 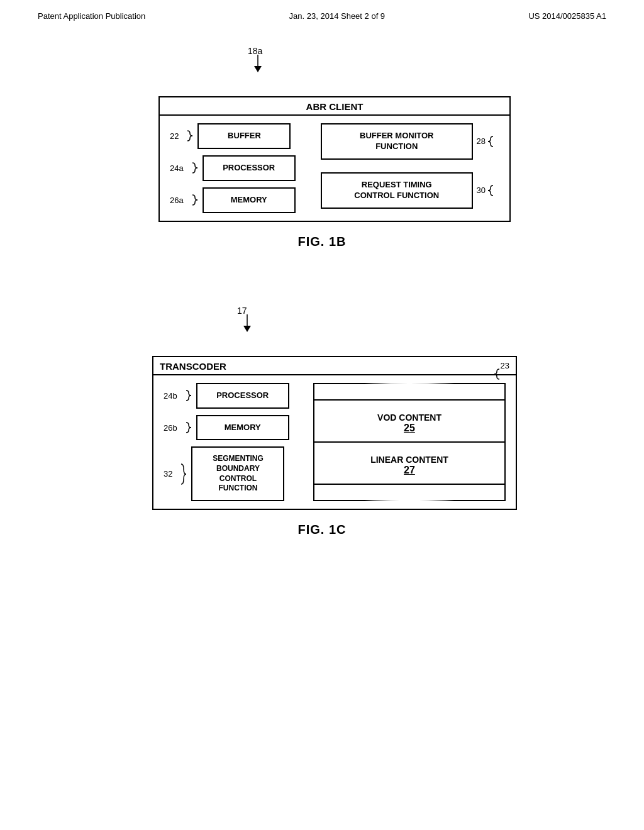 I want to click on processor-box-1c: PROCESSOR, so click(x=243, y=396).